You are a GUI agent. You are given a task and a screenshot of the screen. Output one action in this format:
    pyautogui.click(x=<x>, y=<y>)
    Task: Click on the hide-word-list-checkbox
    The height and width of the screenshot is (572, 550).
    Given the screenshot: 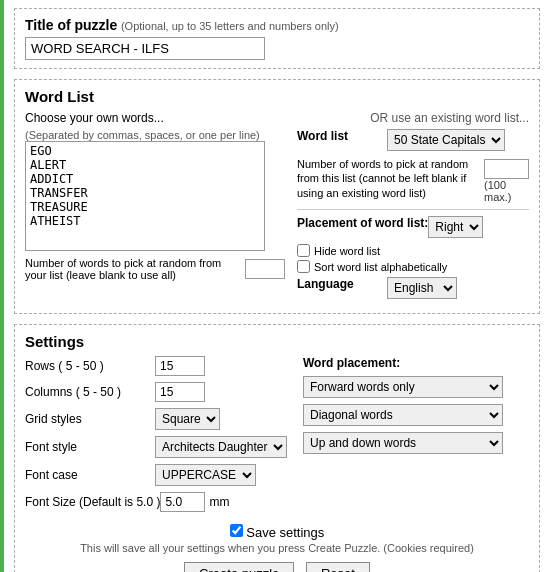 What is the action you would take?
    pyautogui.click(x=304, y=250)
    